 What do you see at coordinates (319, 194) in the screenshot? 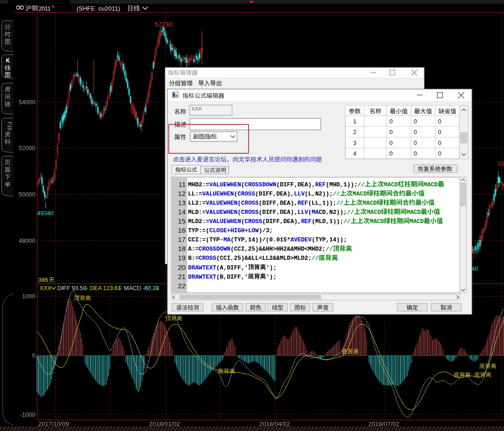
I see `svg-text: (L,N2));` at bounding box center [319, 194].